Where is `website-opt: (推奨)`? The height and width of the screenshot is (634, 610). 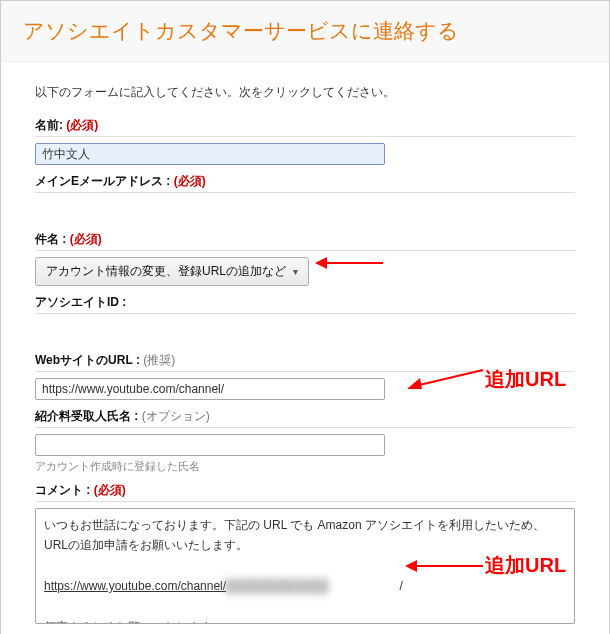
website-opt: (推奨) is located at coordinates (159, 360).